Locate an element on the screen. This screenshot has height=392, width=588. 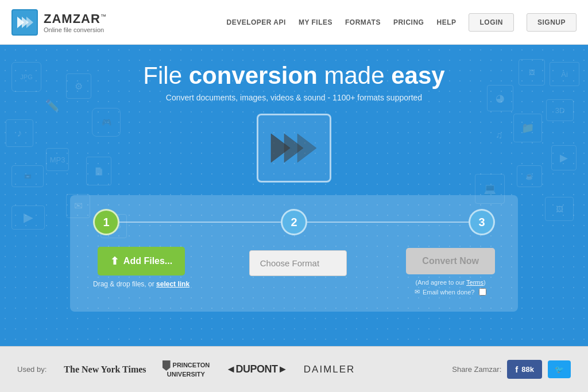
logo-icon is located at coordinates (25, 22).